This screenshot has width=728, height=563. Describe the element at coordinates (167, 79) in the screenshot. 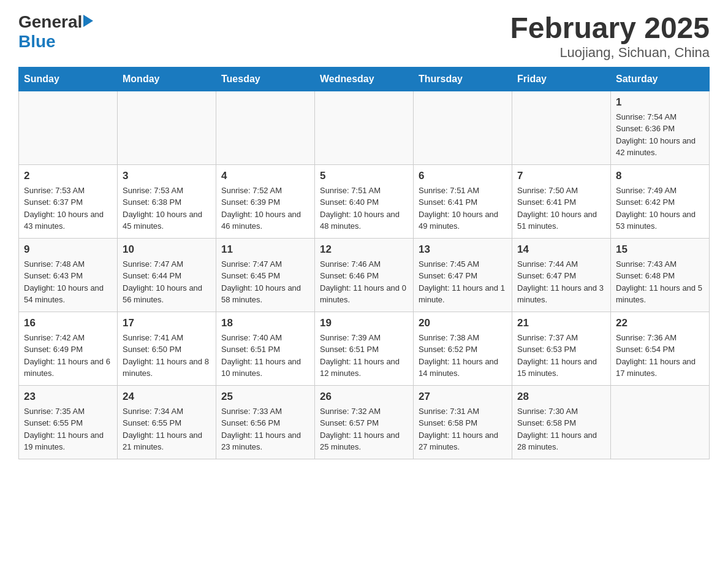

I see `col-monday: Monday` at that location.